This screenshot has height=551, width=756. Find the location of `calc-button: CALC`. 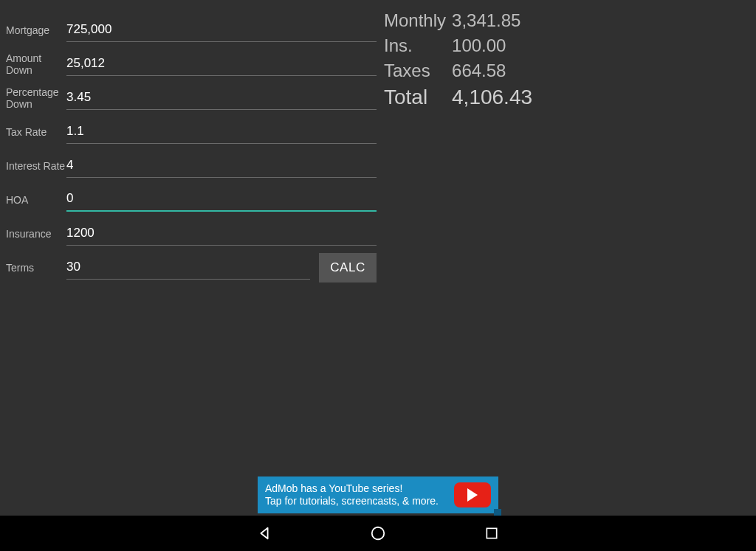

calc-button: CALC is located at coordinates (348, 268).